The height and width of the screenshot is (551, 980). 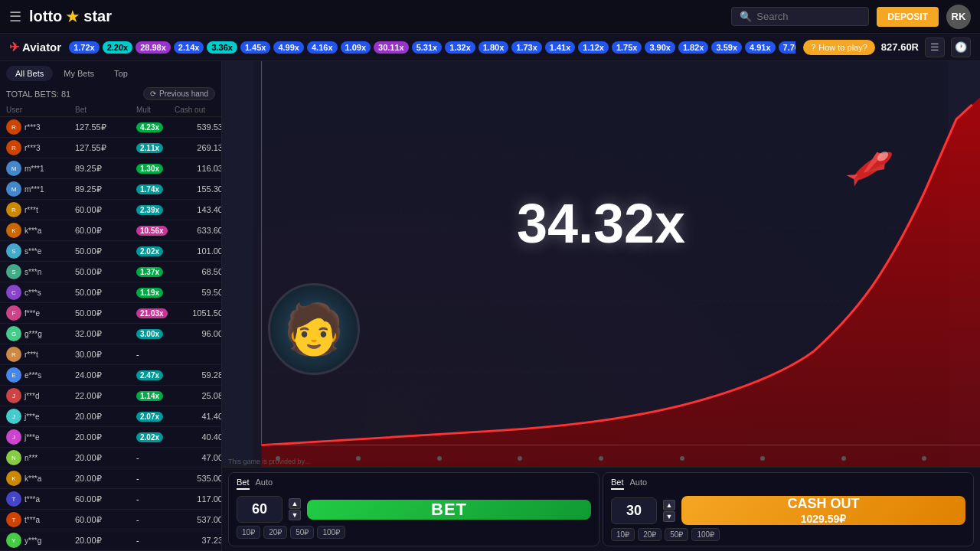 What do you see at coordinates (427, 47) in the screenshot?
I see `multiplier-badge: 5.31x` at bounding box center [427, 47].